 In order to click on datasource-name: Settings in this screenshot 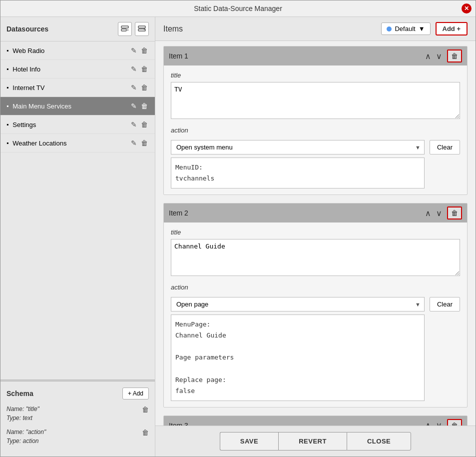, I will do `click(71, 125)`.